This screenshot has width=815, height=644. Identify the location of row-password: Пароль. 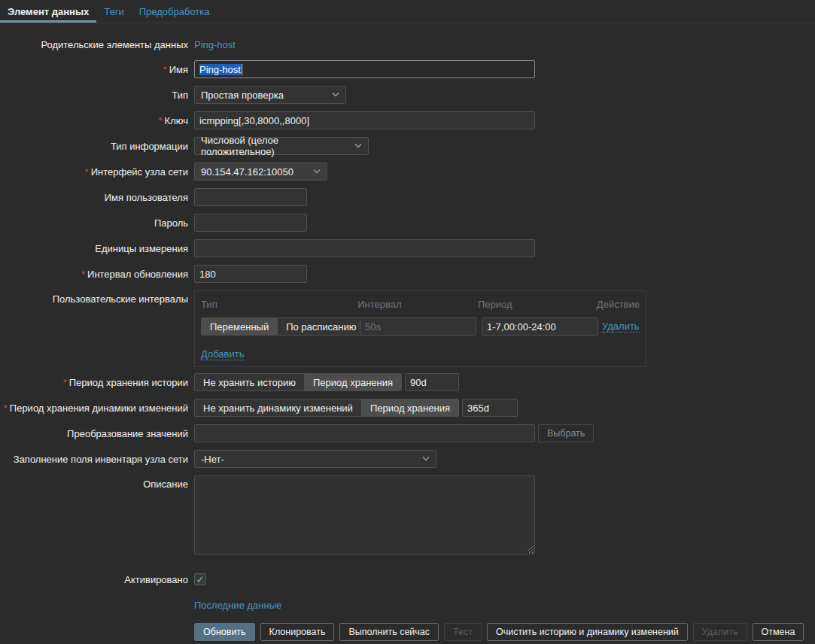
(408, 223).